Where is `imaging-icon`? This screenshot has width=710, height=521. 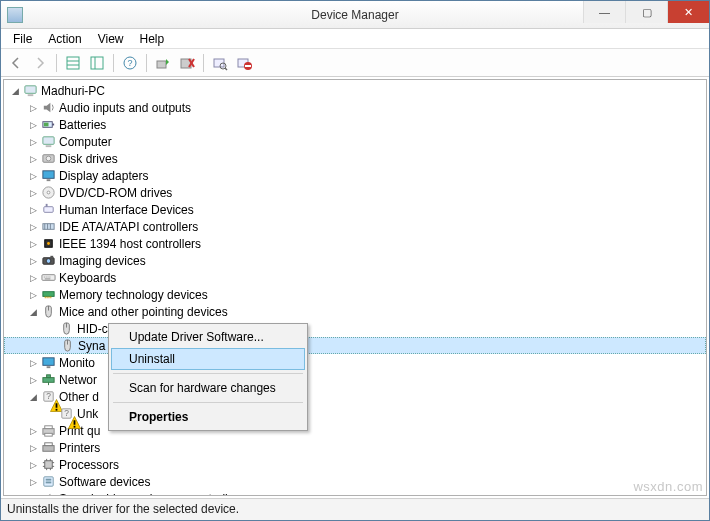 imaging-icon is located at coordinates (48, 261).